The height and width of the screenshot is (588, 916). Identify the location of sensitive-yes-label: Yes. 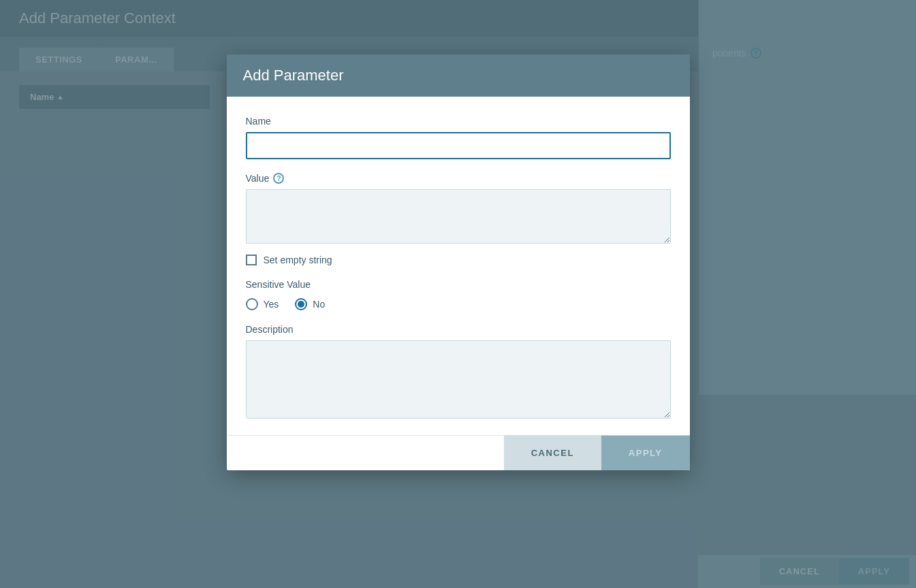
(271, 304).